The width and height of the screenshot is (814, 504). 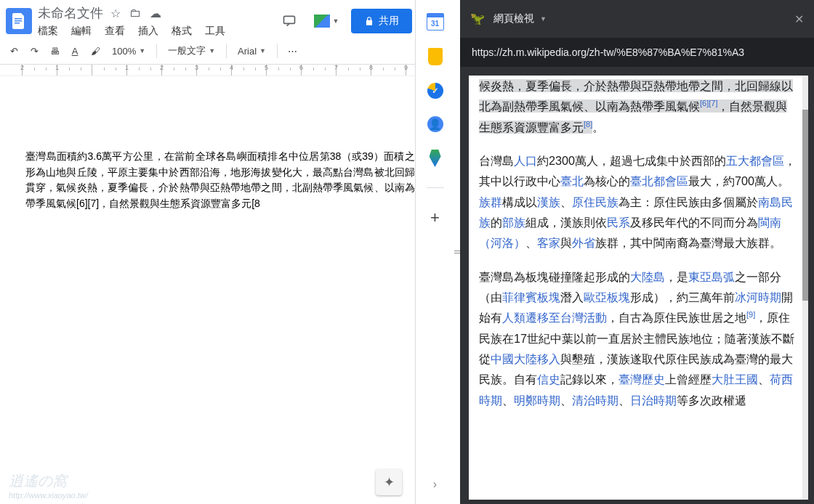 What do you see at coordinates (115, 31) in the screenshot?
I see `menu-view: 查看` at bounding box center [115, 31].